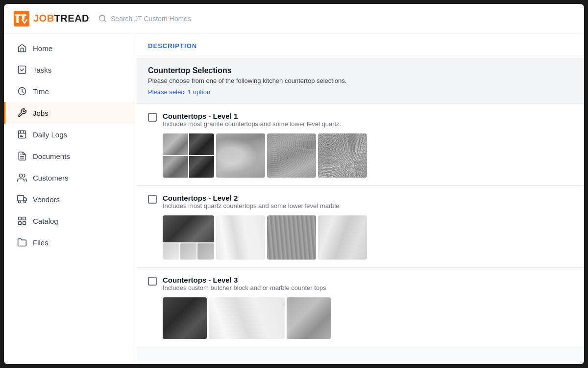  What do you see at coordinates (22, 242) in the screenshot?
I see `files-icon` at bounding box center [22, 242].